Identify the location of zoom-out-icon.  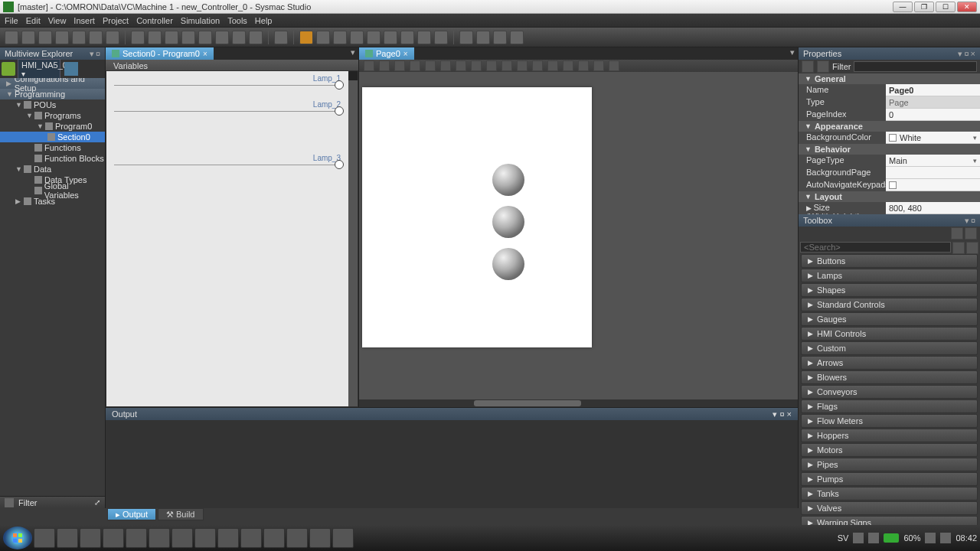
(500, 37).